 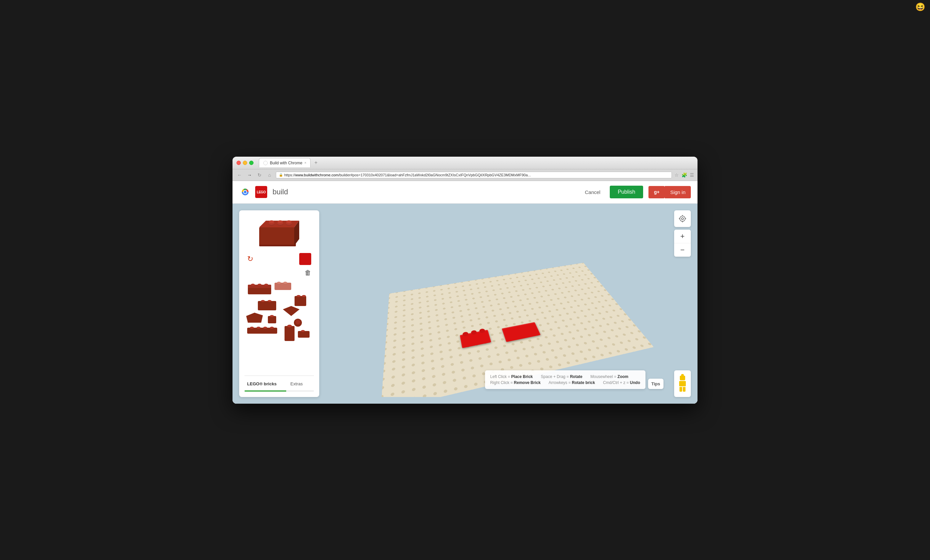 I want to click on tips-button: Tips, so click(x=656, y=384).